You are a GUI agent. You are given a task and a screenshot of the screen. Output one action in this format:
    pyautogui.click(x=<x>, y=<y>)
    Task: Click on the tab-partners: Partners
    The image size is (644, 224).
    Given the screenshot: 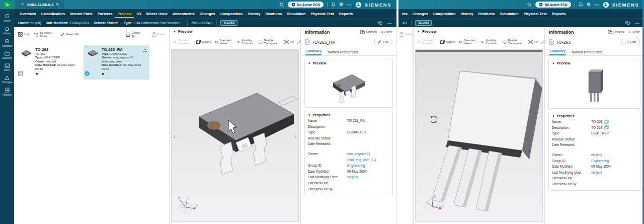 What is the action you would take?
    pyautogui.click(x=105, y=14)
    